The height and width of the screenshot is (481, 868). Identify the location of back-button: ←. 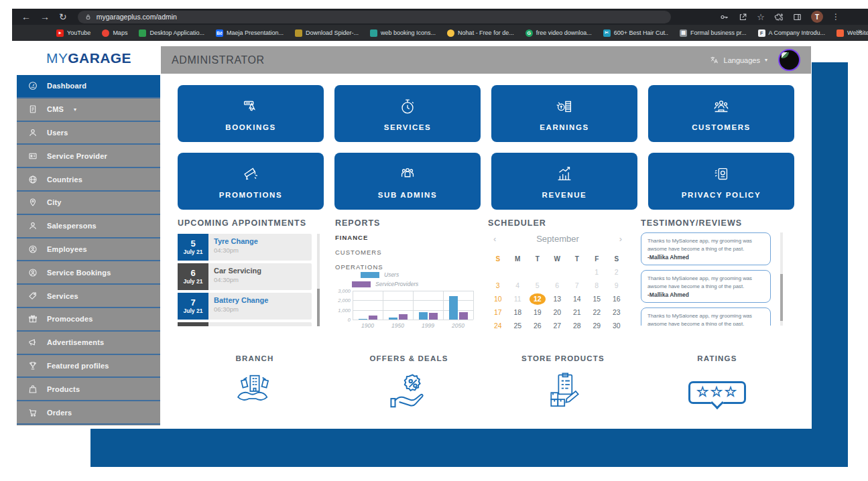
(26, 17).